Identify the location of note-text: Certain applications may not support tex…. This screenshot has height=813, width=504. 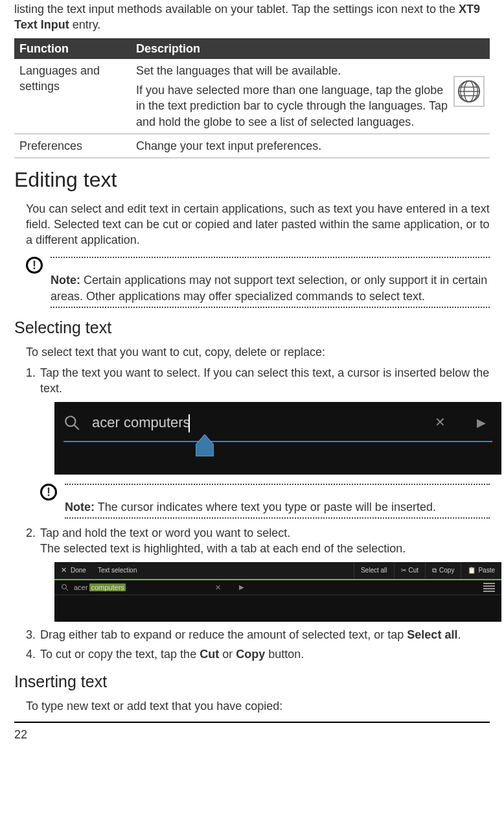
(269, 288).